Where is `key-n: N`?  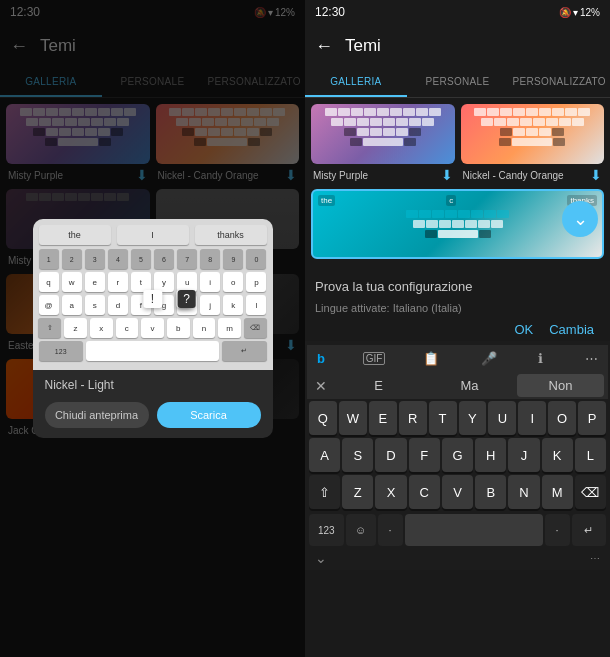
key-n: N is located at coordinates (524, 492).